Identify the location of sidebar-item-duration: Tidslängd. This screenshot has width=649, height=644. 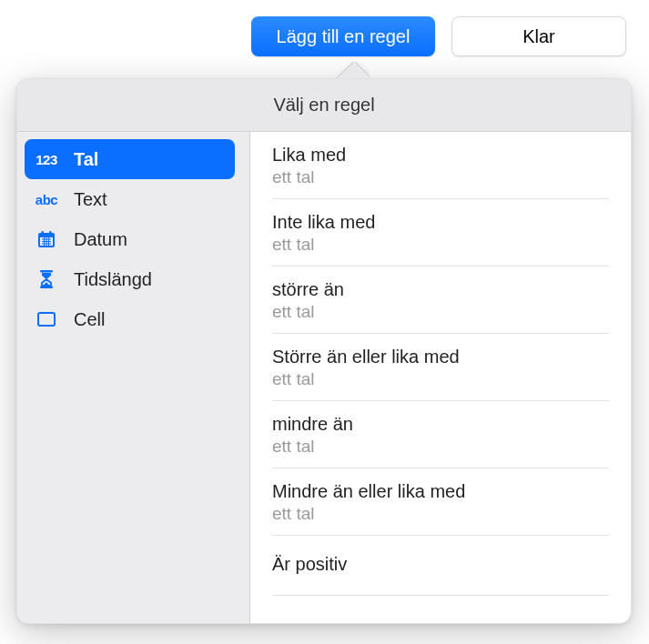
(133, 279).